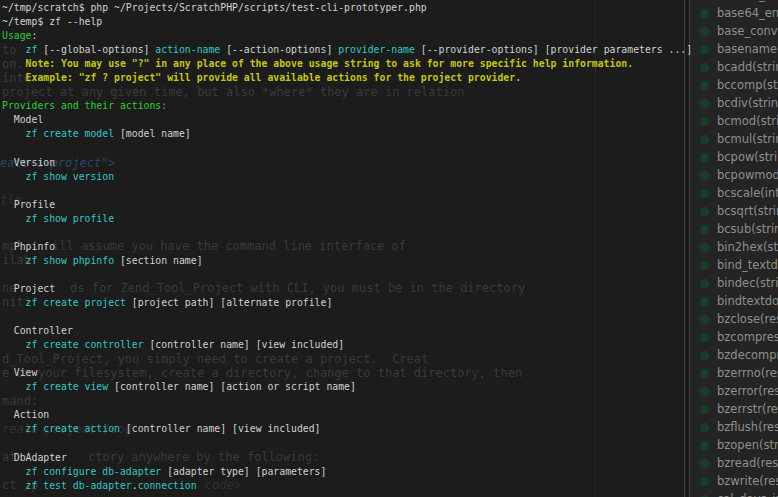 The width and height of the screenshot is (778, 497). I want to click on function-list-item: bzerror(resou, so click(734, 391).